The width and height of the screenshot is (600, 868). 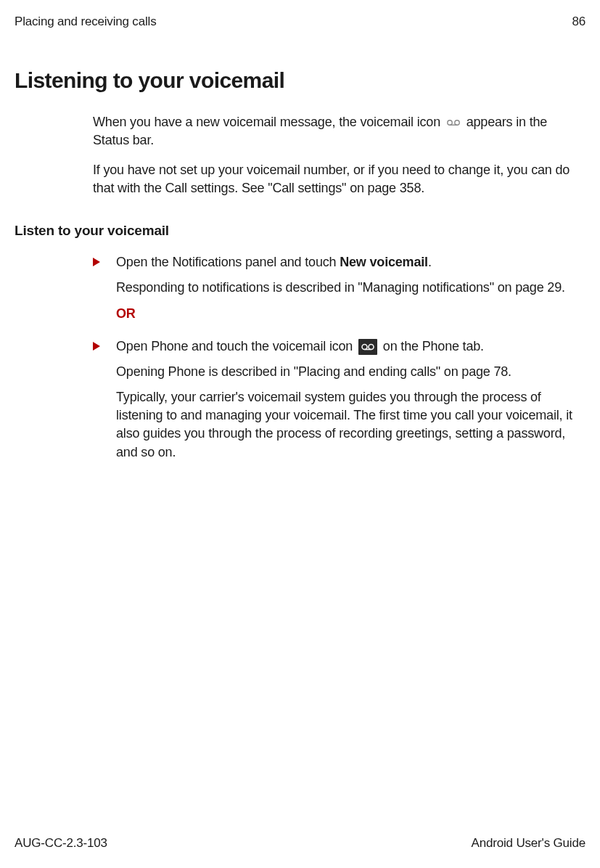 I want to click on page-number: 86, so click(x=579, y=22).